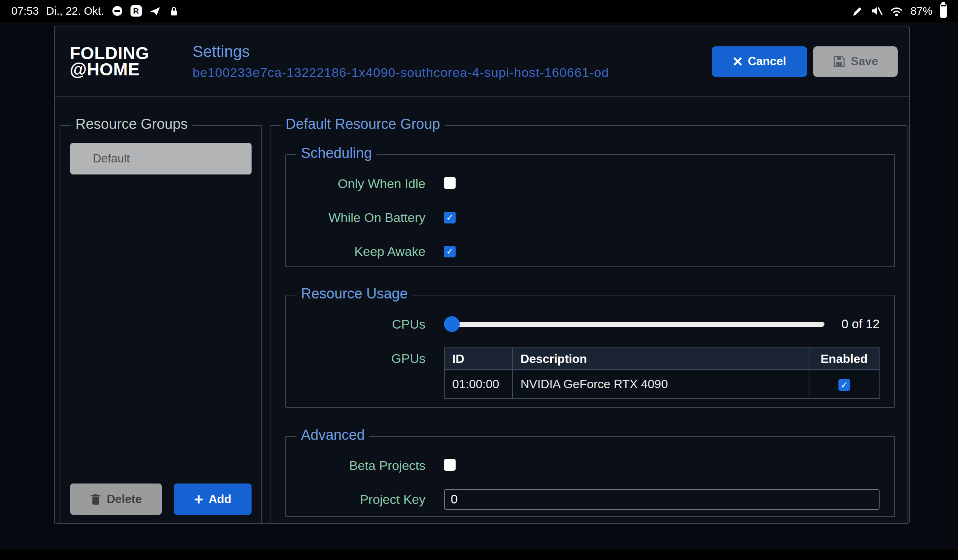 The width and height of the screenshot is (958, 560). I want to click on keep-awake-checkbox, so click(450, 252).